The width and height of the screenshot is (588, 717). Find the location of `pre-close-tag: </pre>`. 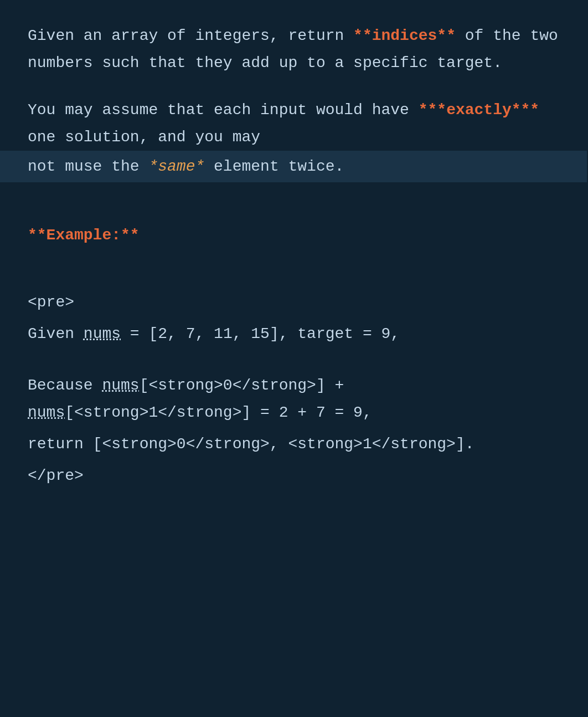

pre-close-tag: </pre> is located at coordinates (293, 475).